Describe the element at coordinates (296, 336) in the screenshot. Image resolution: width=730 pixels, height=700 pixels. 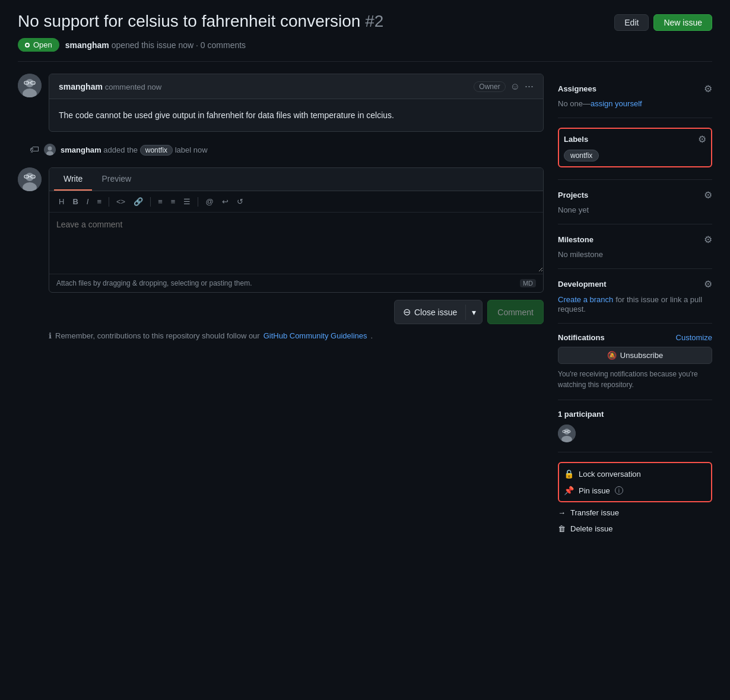
I see `guidelines: ℹ Remember, contributions to this reposi…` at that location.